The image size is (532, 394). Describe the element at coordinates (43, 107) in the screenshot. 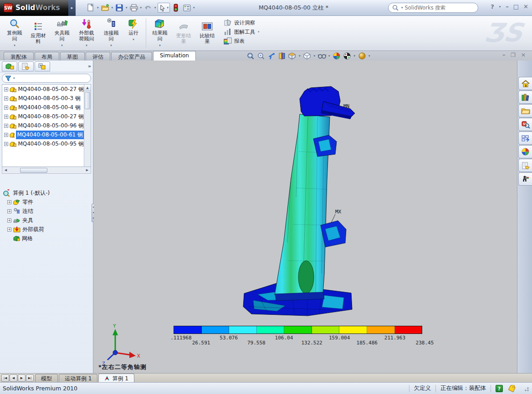

I see `tree-row: + MQ4040-08-05-00-4 钢` at that location.